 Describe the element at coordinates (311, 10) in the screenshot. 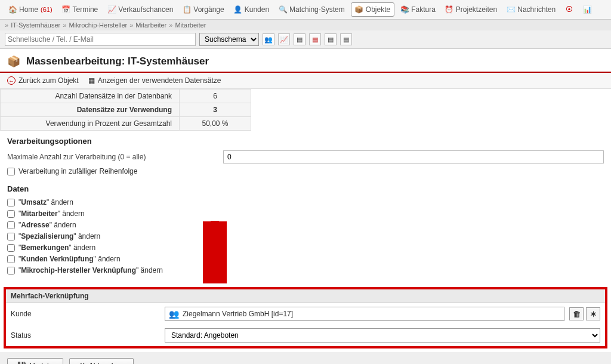

I see `nav-matching: 🔍 Matching-System` at that location.